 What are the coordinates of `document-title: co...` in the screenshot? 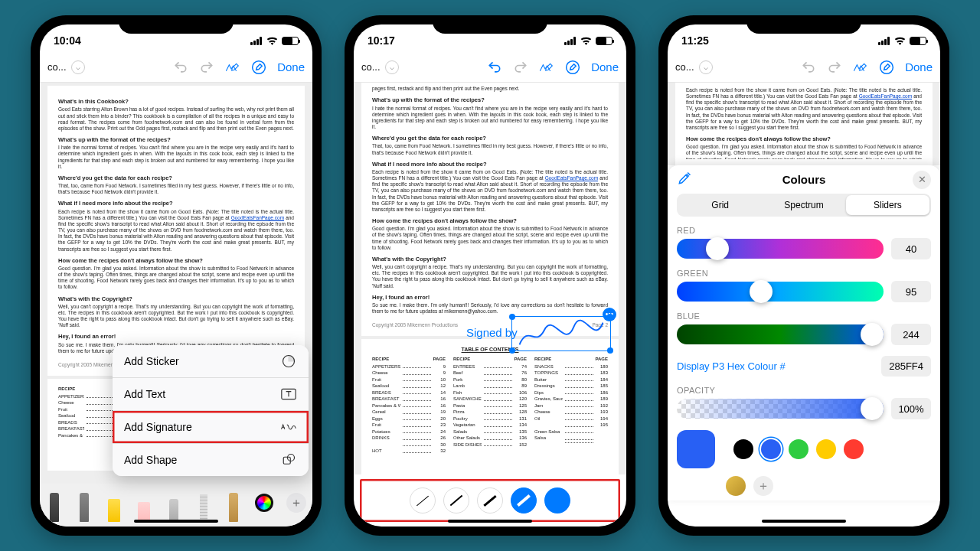 It's located at (57, 67).